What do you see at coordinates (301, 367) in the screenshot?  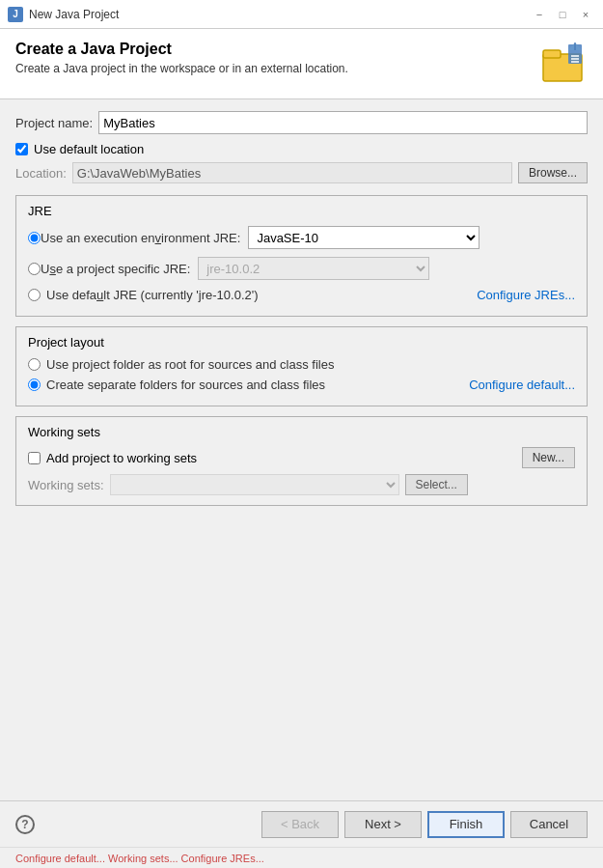 I see `project-layout-section: Project layout Use project folder as roo…` at bounding box center [301, 367].